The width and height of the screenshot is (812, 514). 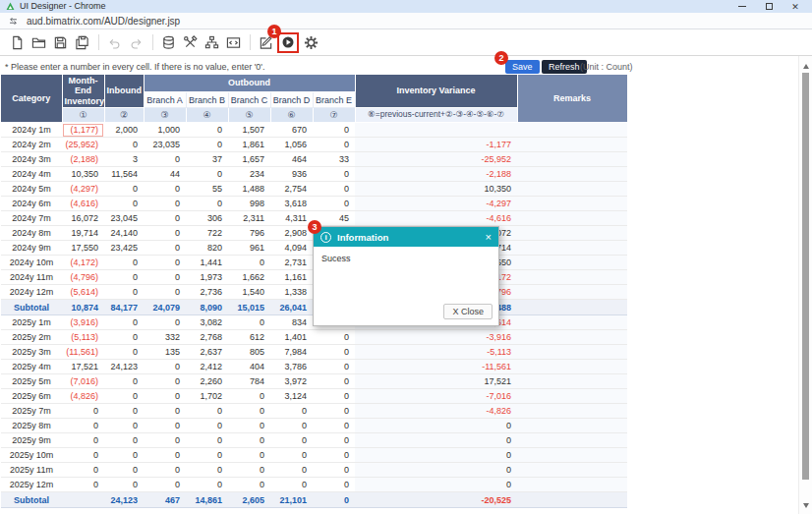 What do you see at coordinates (124, 175) in the screenshot?
I see `table-cell: 11,564` at bounding box center [124, 175].